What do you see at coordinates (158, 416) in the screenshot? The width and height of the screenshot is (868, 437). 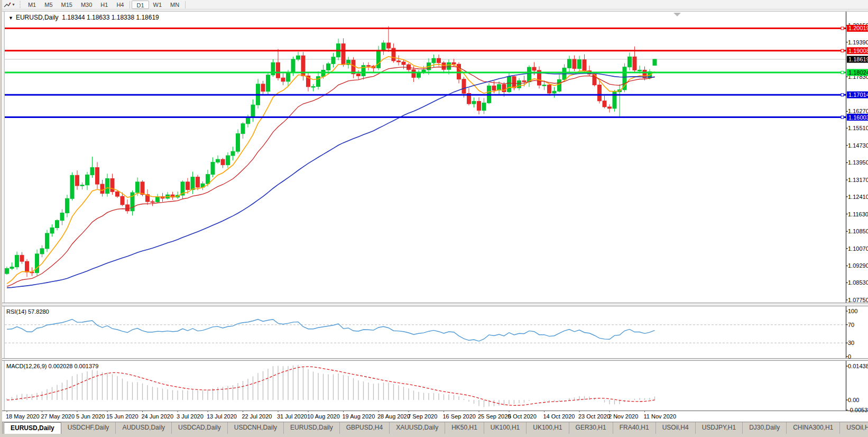 I see `date-label: 24 Jun 2020` at bounding box center [158, 416].